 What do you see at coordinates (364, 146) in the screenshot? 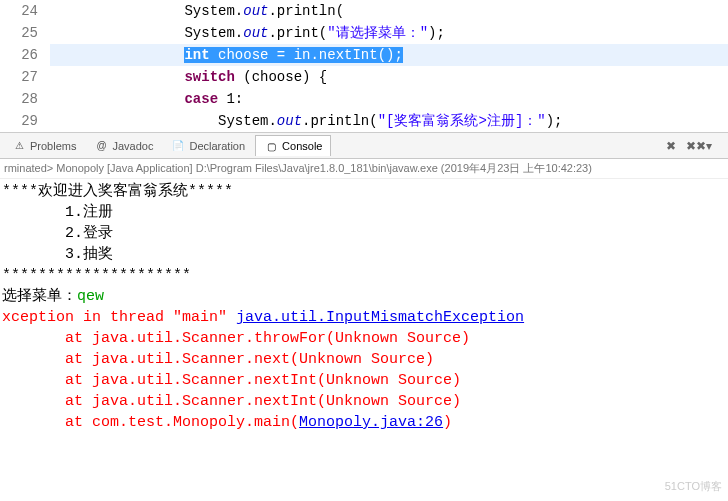
I see `views-tabbar: ⚠Problems@Javadoc📄Declaration▢Console ✖ …` at bounding box center [364, 146].